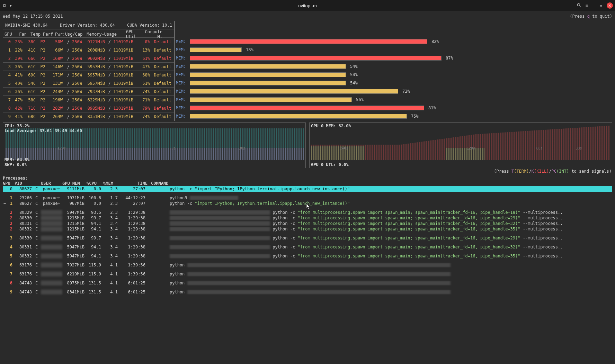 The height and width of the screenshot is (364, 615). I want to click on mem-bar-percent: 54%, so click(354, 75).